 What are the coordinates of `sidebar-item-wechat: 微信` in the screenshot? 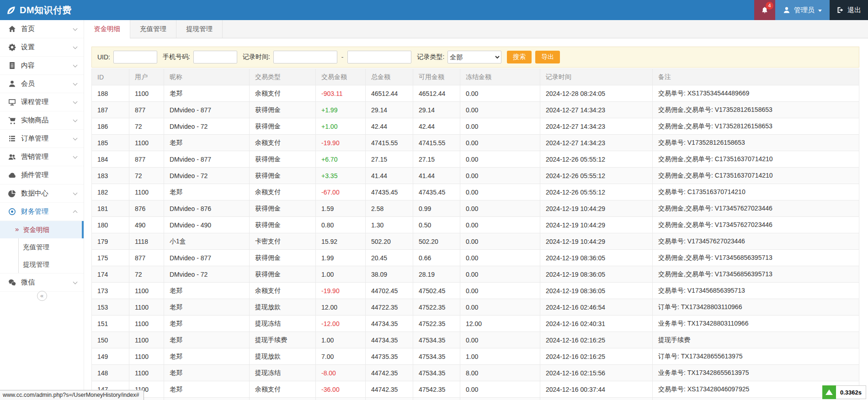 It's located at (42, 283).